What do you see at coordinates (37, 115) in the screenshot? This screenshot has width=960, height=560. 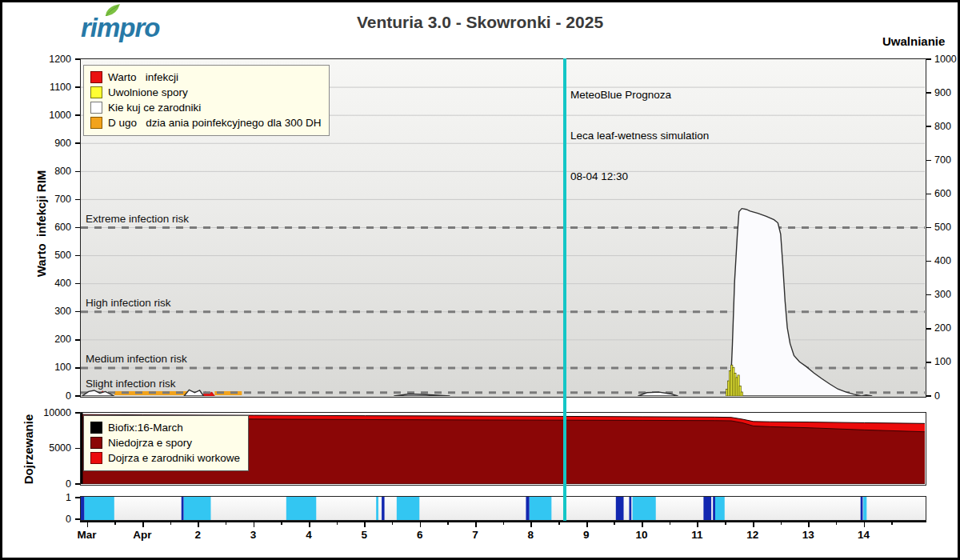 I see `main-left-axis-label: 1000` at bounding box center [37, 115].